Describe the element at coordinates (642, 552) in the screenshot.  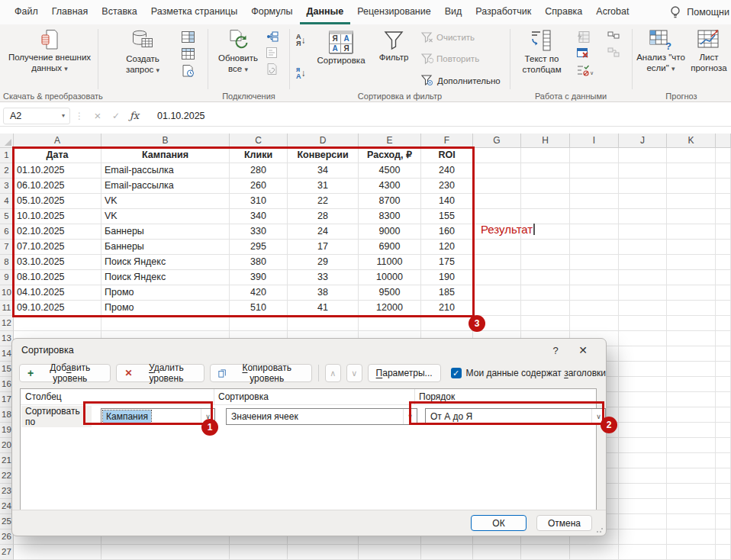
I see `cell-J27` at that location.